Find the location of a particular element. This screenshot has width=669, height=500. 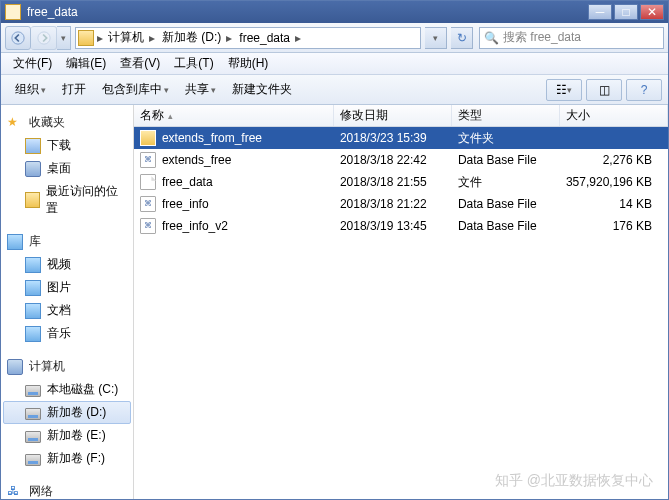

menu-tools: 工具(T) is located at coordinates (194, 64).